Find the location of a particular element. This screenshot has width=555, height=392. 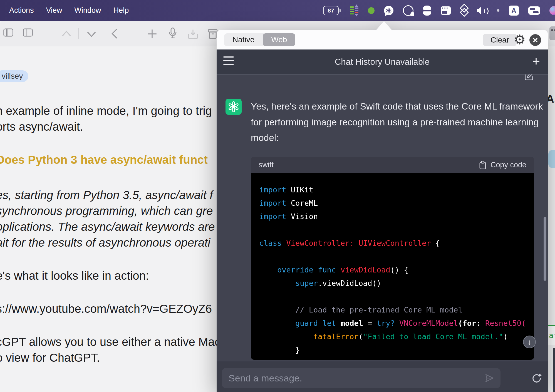

doc-line: Does Python 3 have async/await funct is located at coordinates (118, 160).